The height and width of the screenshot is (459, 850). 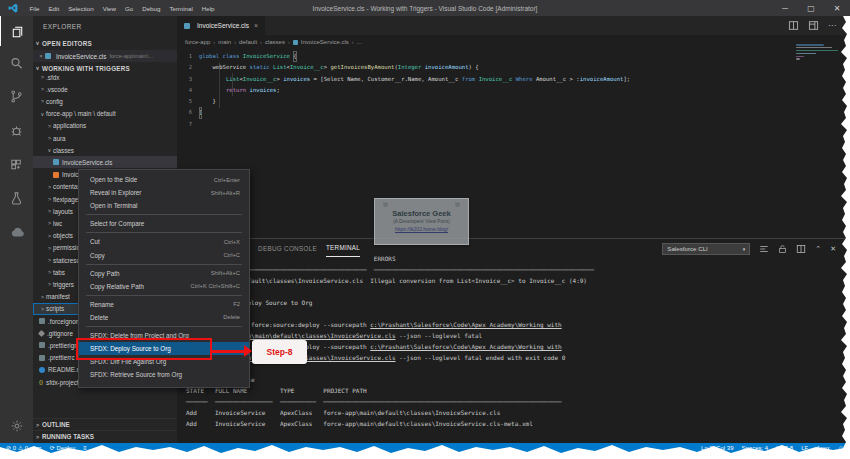 What do you see at coordinates (801, 249) in the screenshot?
I see `split-terminal-icon` at bounding box center [801, 249].